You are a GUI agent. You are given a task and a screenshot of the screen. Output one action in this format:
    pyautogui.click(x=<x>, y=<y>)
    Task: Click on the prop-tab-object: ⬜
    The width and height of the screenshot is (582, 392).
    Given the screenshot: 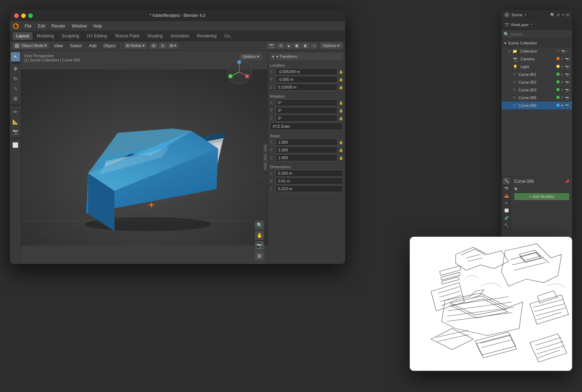 What is the action you would take?
    pyautogui.click(x=506, y=210)
    